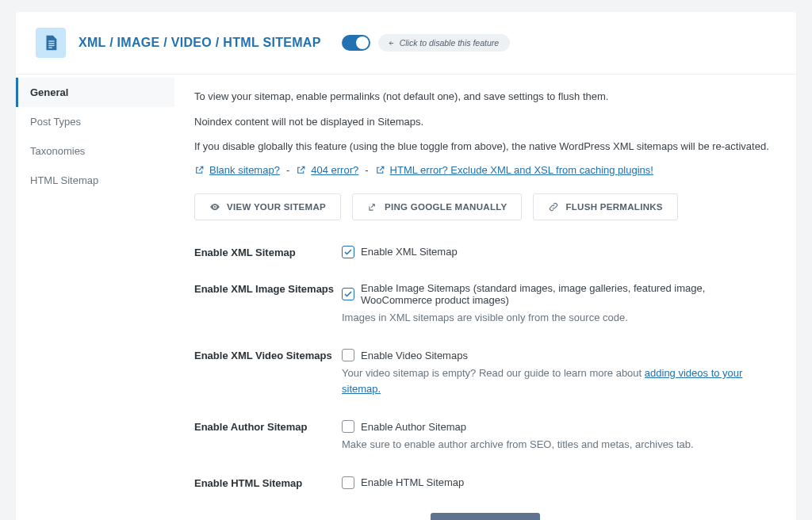 Image resolution: width=812 pixels, height=520 pixels. I want to click on tab-html-sitemap: HTML Sitemap, so click(95, 181).